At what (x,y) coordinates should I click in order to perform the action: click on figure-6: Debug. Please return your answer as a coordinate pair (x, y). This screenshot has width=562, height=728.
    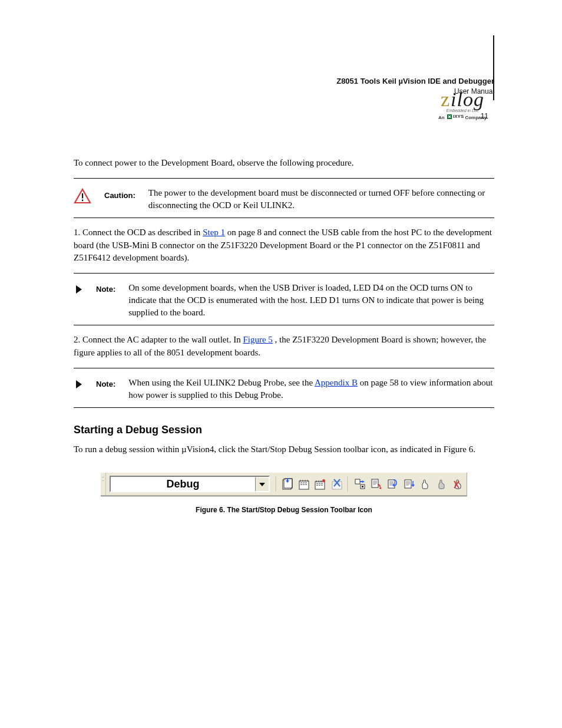
    Looking at the image, I should click on (284, 494).